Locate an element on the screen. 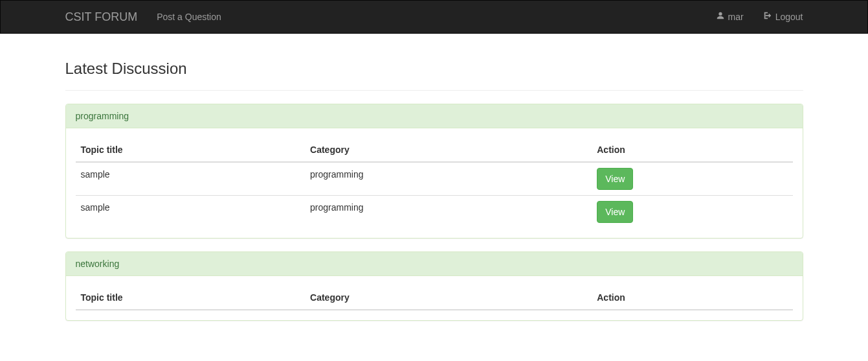 The image size is (868, 361). page-header: Latest Discussion is located at coordinates (434, 75).